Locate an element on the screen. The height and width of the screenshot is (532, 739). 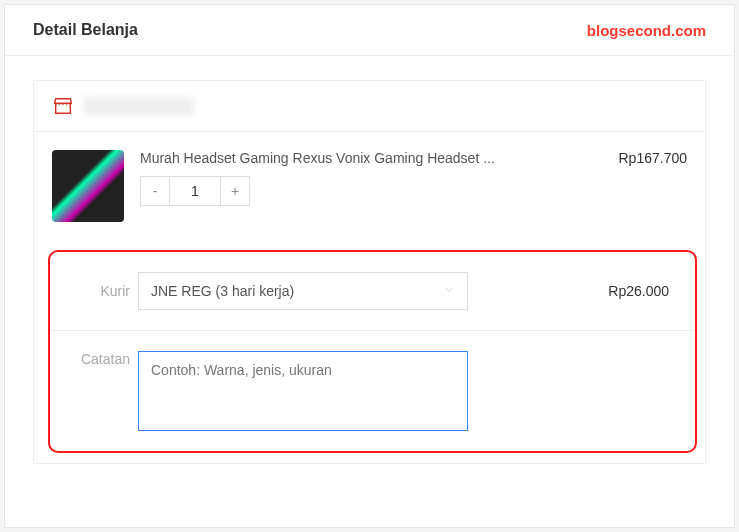
courier-label: Kurir is located at coordinates (103, 291).